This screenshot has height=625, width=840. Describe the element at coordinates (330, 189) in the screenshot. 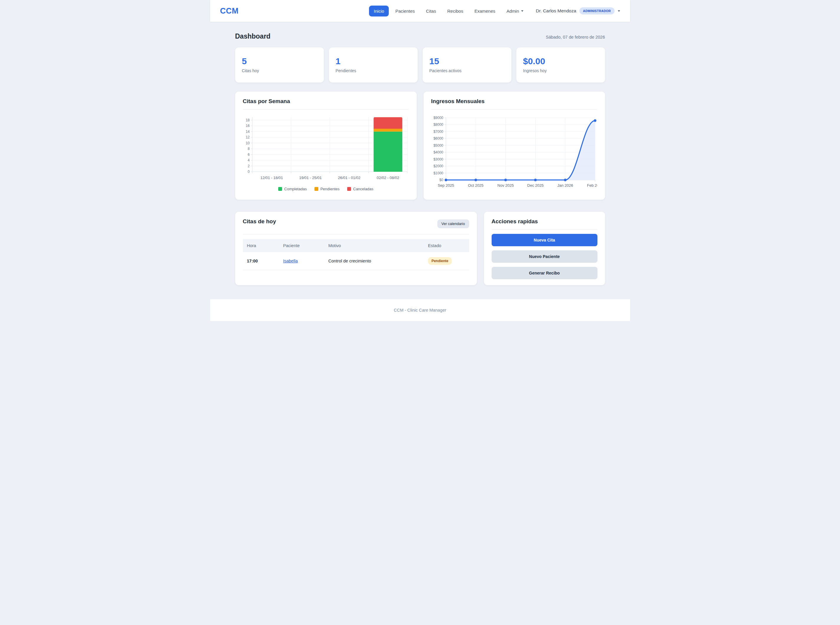

I see `legend-label: Pendientes` at that location.